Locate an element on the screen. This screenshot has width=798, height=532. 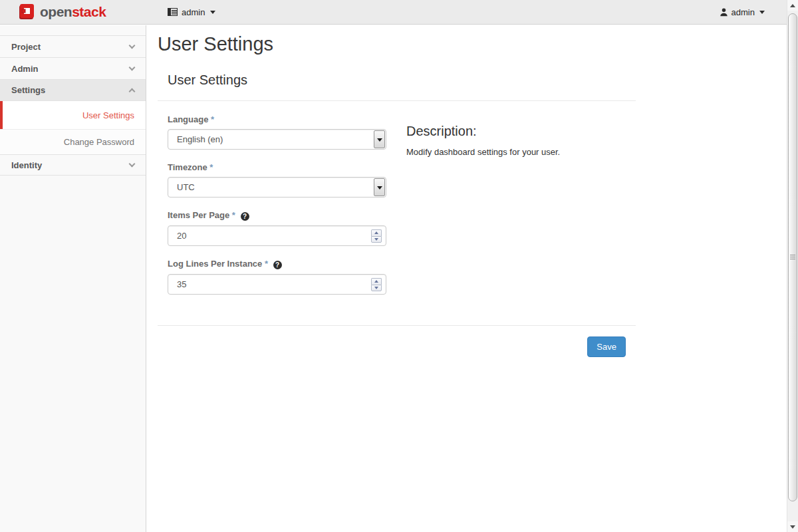
table-list-icon is located at coordinates (173, 12).